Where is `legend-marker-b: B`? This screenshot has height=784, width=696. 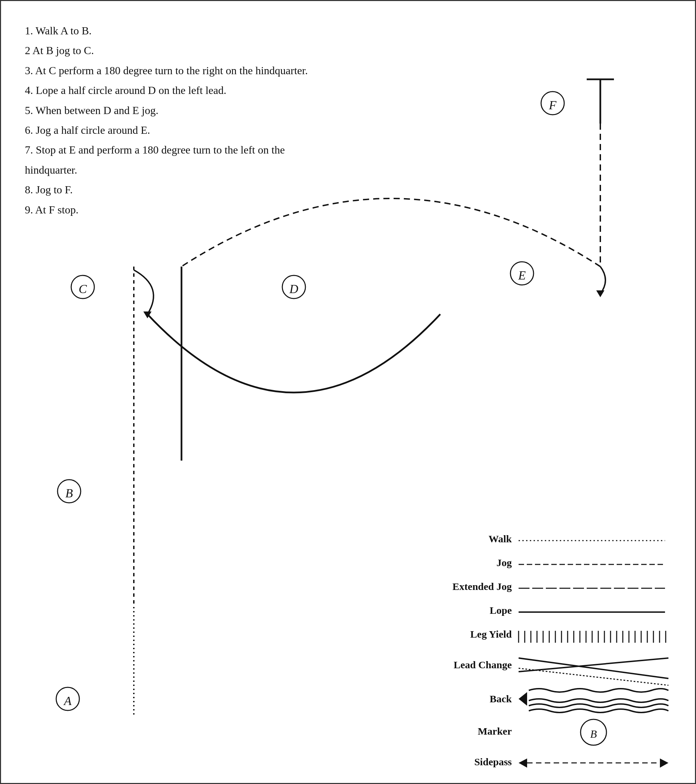
legend-marker-b: B is located at coordinates (594, 734).